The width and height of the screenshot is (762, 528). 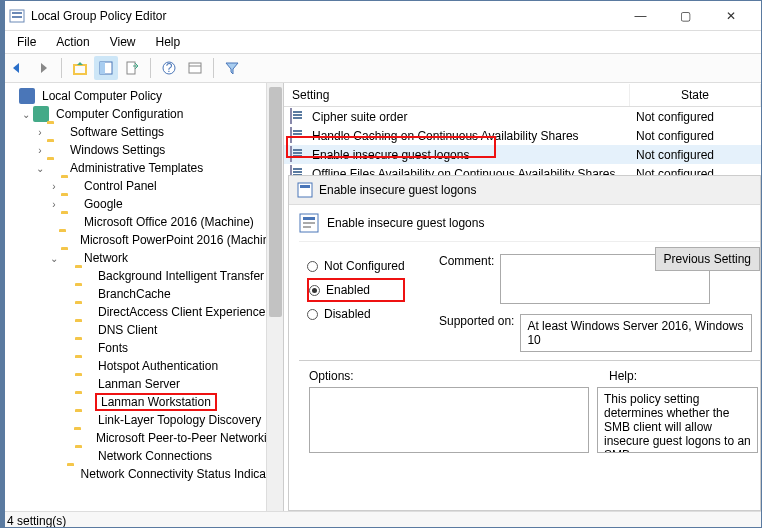 I want to click on tree-fonts: Fonts, so click(x=113, y=348).